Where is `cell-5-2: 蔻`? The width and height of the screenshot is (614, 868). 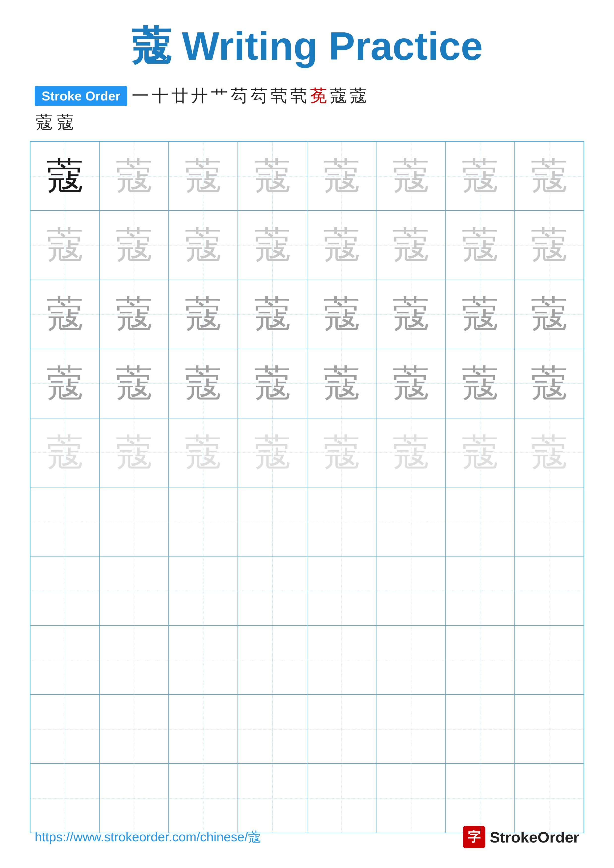
cell-5-2: 蔻 is located at coordinates (134, 453).